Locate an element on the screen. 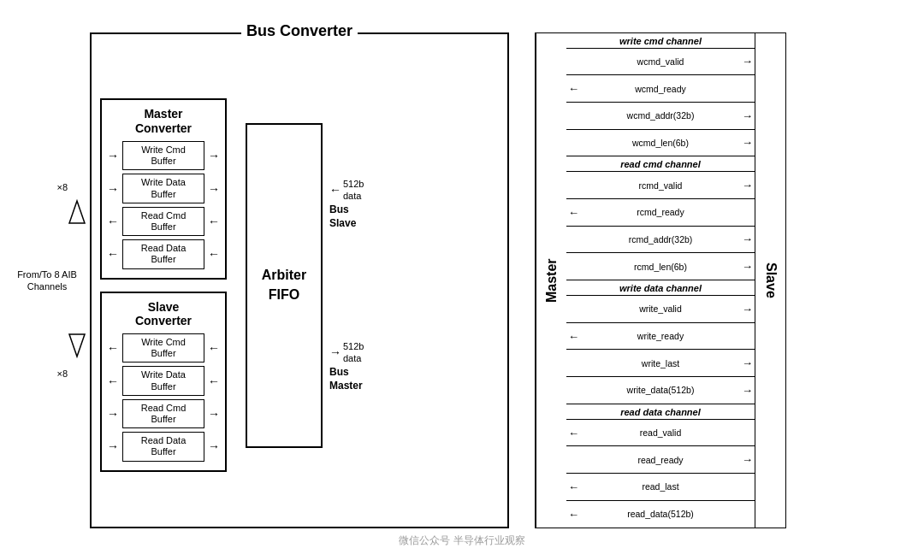  write-valid-label: write_valid is located at coordinates (660, 309).